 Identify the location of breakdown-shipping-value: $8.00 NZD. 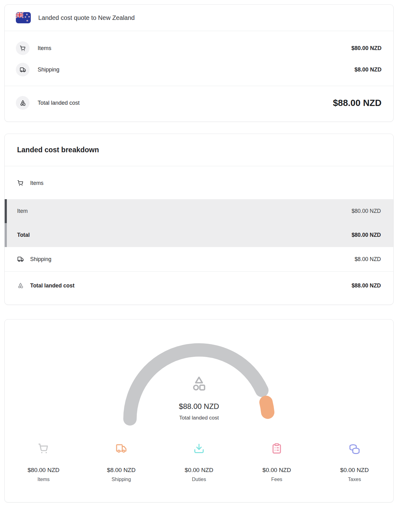
(368, 259).